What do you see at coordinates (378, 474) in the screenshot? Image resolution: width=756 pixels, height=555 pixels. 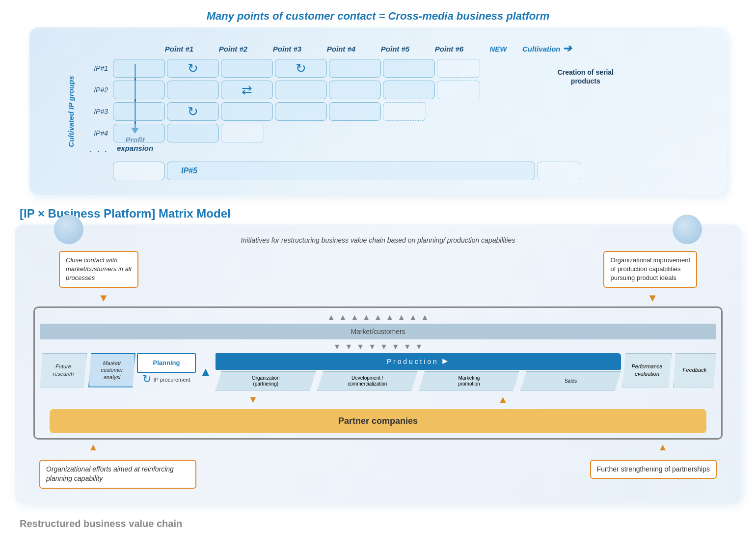 I see `bottom-annotations-row: Organizational efforts aimed at reinforc…` at bounding box center [378, 474].